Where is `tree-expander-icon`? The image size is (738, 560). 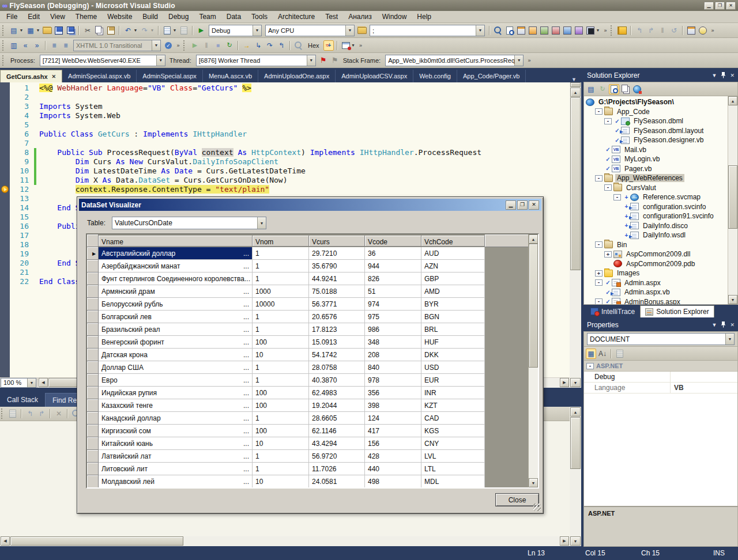
tree-expander-icon is located at coordinates (598, 179).